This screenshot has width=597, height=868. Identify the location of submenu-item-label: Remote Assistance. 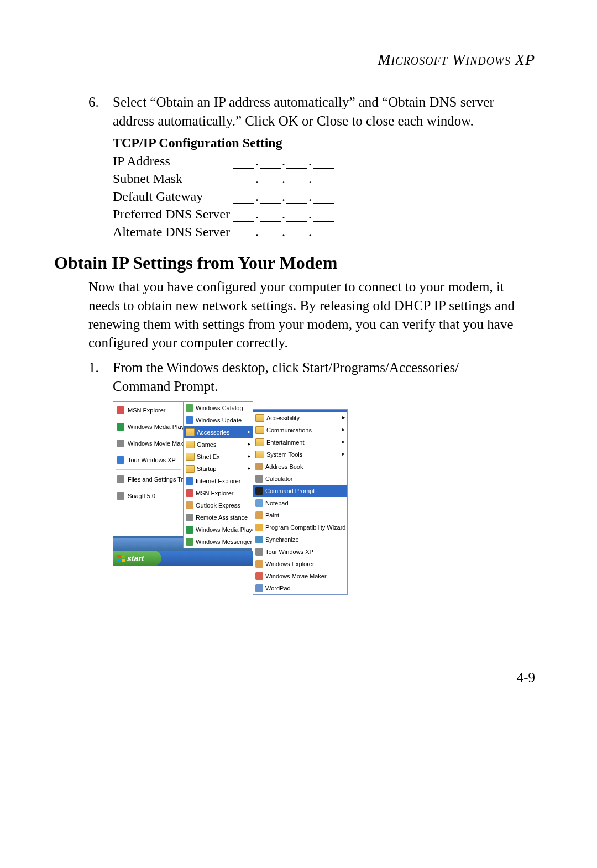
(222, 517).